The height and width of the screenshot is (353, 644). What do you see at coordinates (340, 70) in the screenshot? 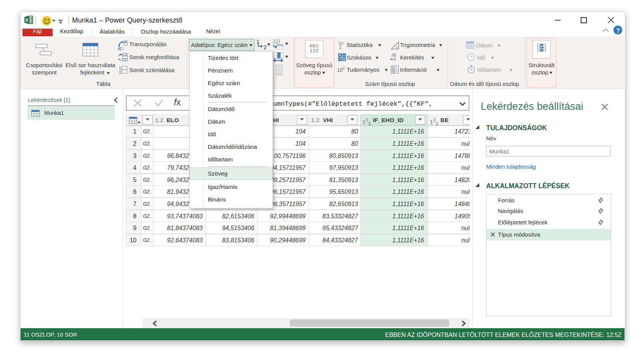
I see `svg-text: 10` at bounding box center [340, 70].